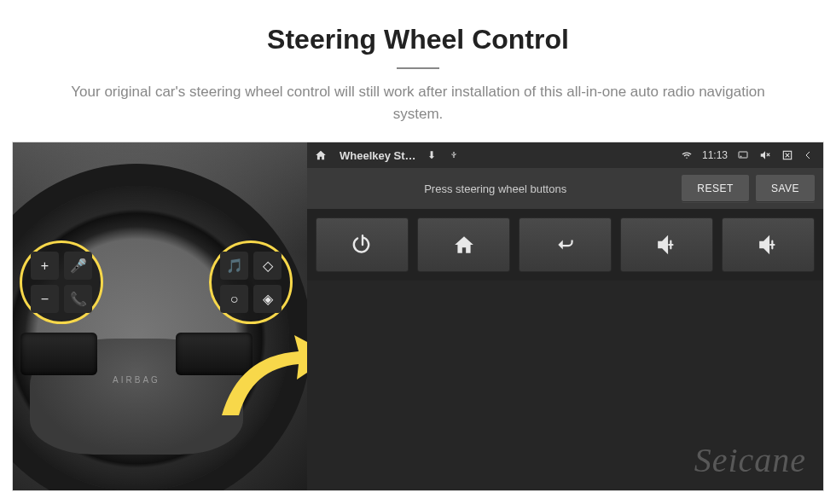  Describe the element at coordinates (78, 298) in the screenshot. I see `wheel-phone-icon: 📞` at that location.